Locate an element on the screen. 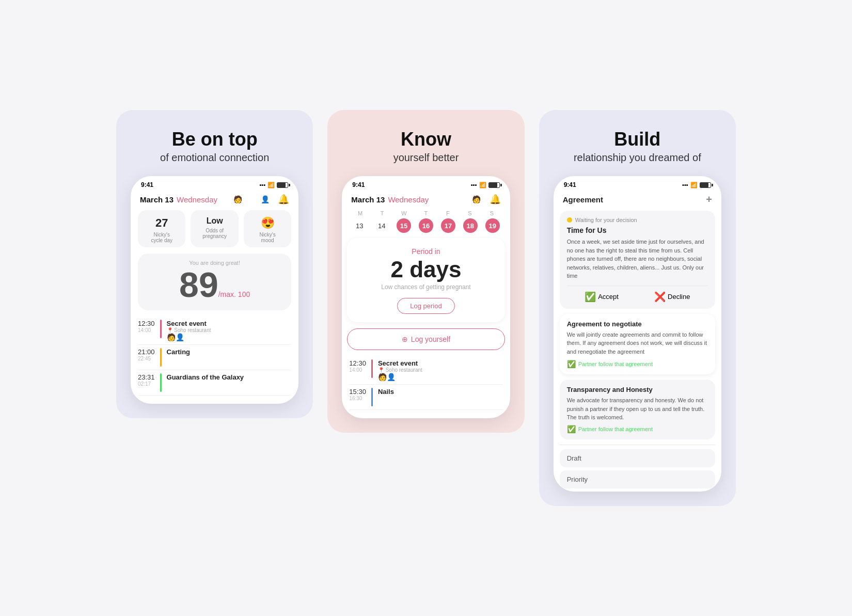 The height and width of the screenshot is (616, 852). cal-date-highlight: 15 is located at coordinates (404, 226).